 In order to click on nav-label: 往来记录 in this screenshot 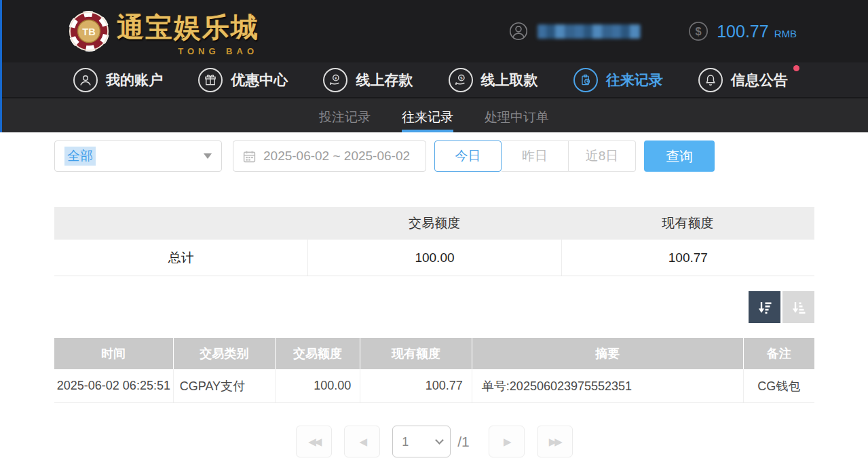, I will do `click(635, 80)`.